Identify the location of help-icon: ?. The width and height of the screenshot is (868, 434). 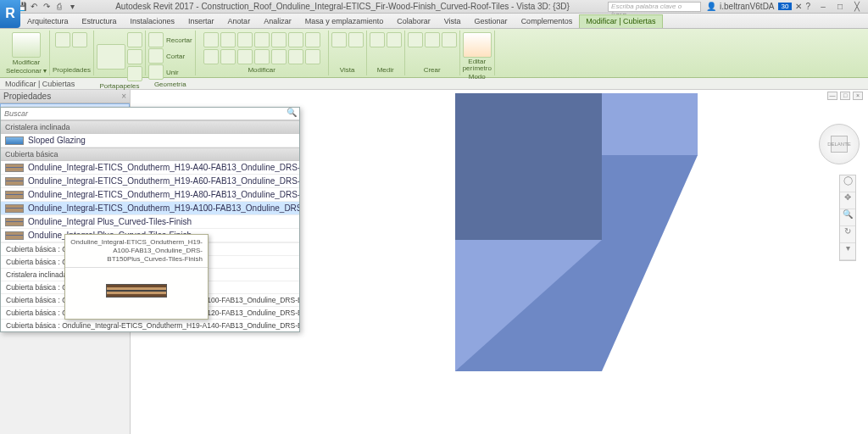
(808, 7).